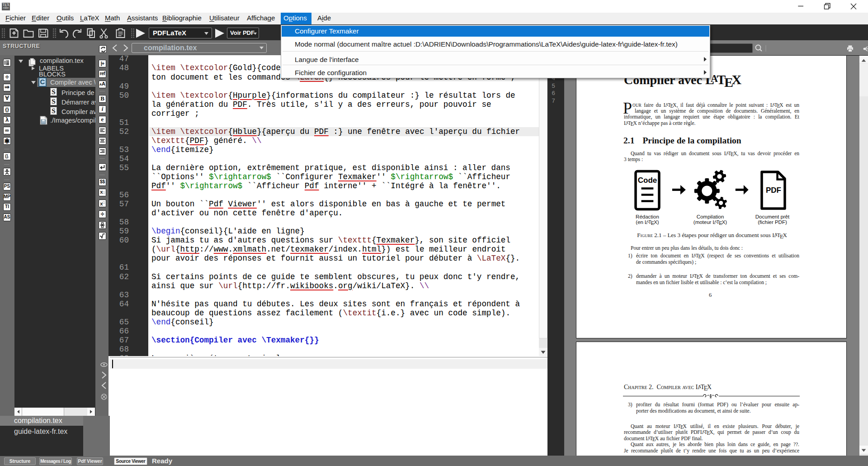 The width and height of the screenshot is (868, 466). What do you see at coordinates (647, 180) in the screenshot?
I see `svg-text: Code` at bounding box center [647, 180].